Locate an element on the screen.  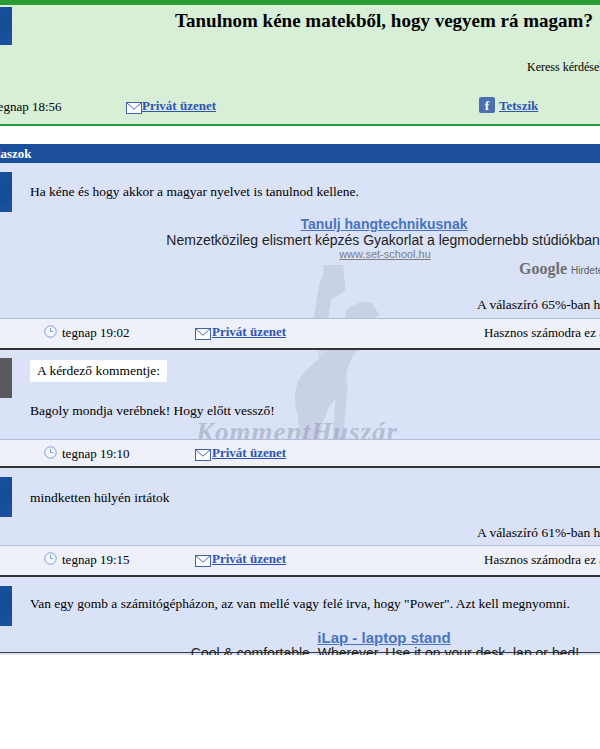
asker-comment-label: A kérdező kommentje: is located at coordinates (98, 371).